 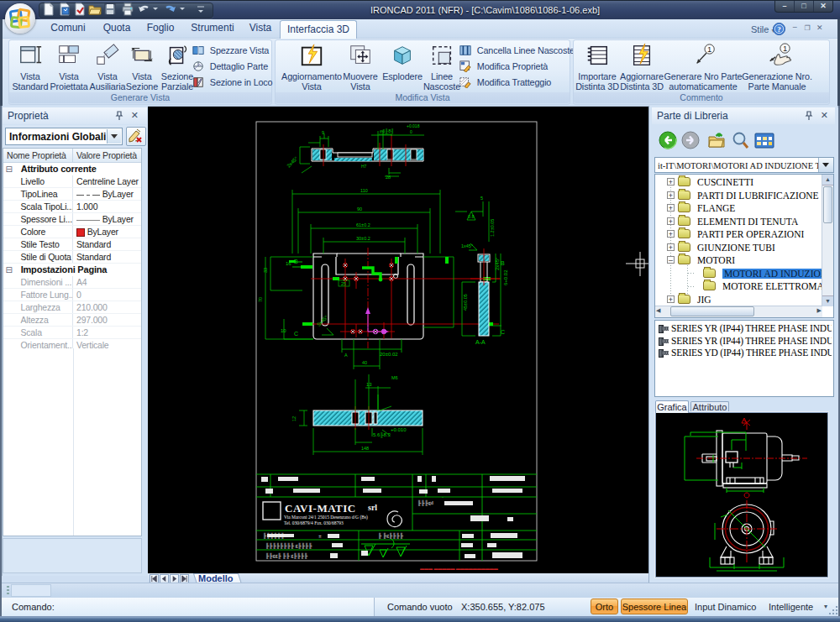 What do you see at coordinates (289, 264) in the screenshot?
I see `svg-text: 16` at bounding box center [289, 264].